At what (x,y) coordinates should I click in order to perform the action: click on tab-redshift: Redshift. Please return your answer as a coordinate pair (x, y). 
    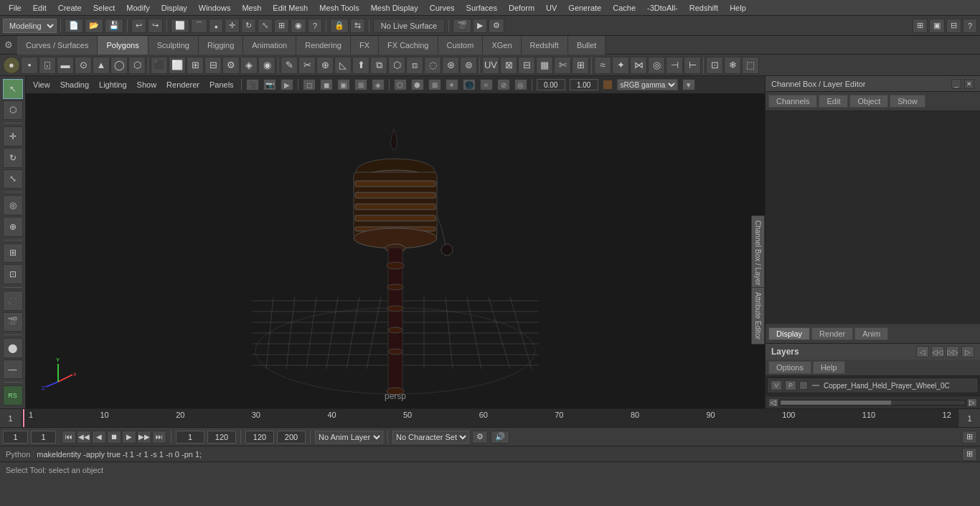
    Looking at the image, I should click on (545, 45).